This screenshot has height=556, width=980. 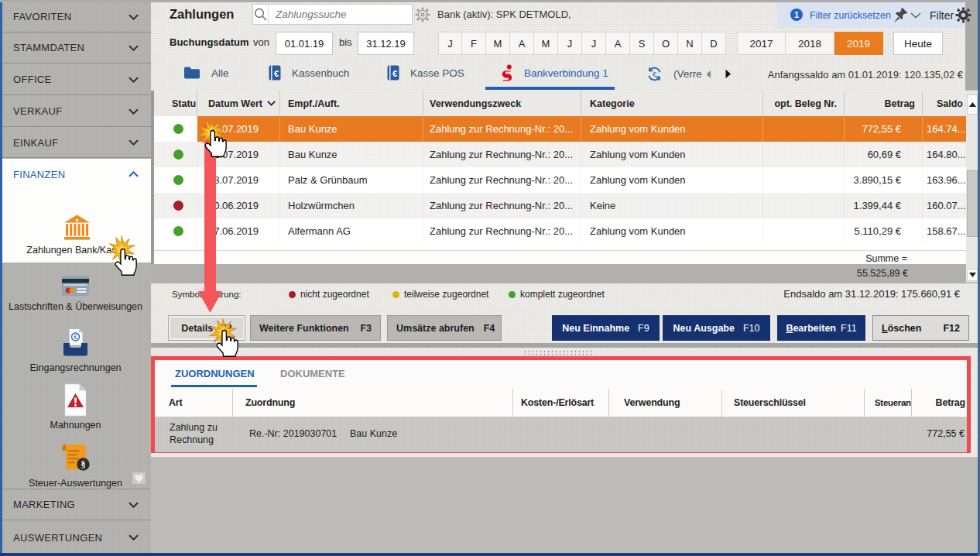 I want to click on tab-zuordnungen-active: ZUORDNUNGEN, so click(x=215, y=373).